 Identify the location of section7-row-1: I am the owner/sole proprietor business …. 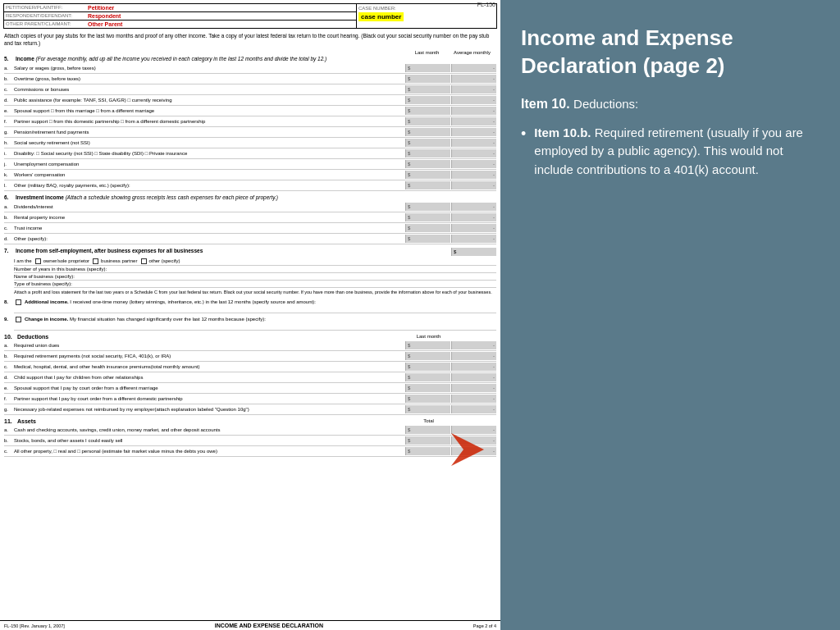
(255, 262).